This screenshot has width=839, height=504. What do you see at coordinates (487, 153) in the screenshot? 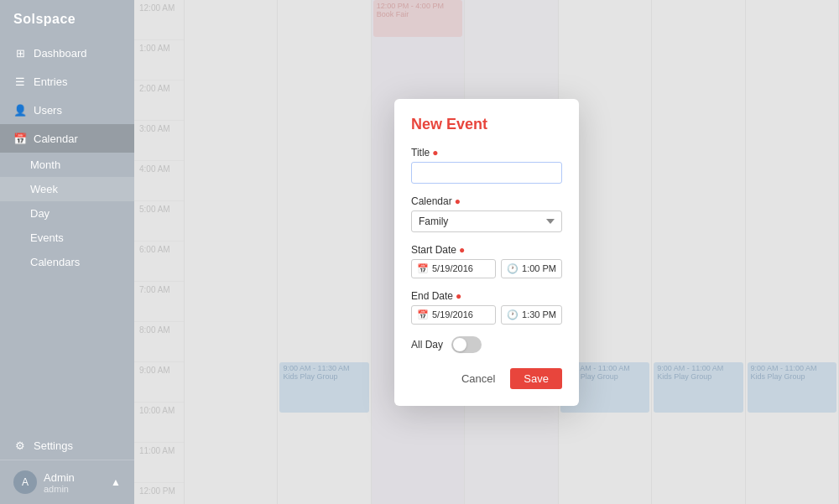
I see `title-label: Title ●` at bounding box center [487, 153].